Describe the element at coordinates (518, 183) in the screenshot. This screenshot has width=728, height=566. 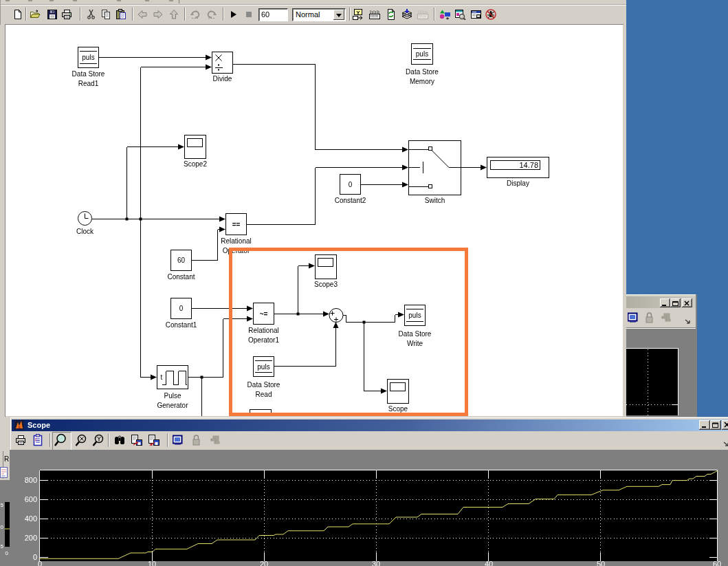
I see `svg-text: Display` at that location.